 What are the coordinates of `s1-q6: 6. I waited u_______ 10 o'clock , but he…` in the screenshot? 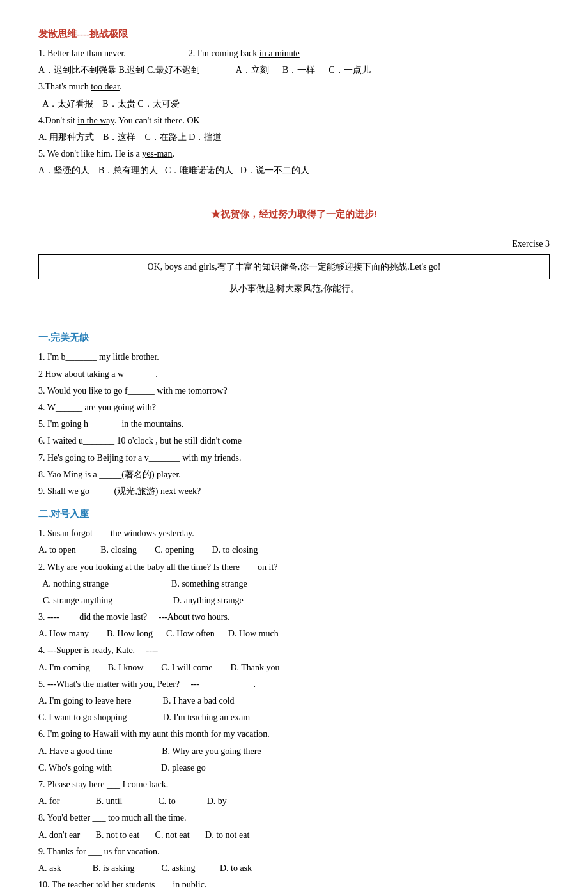 It's located at (294, 441).